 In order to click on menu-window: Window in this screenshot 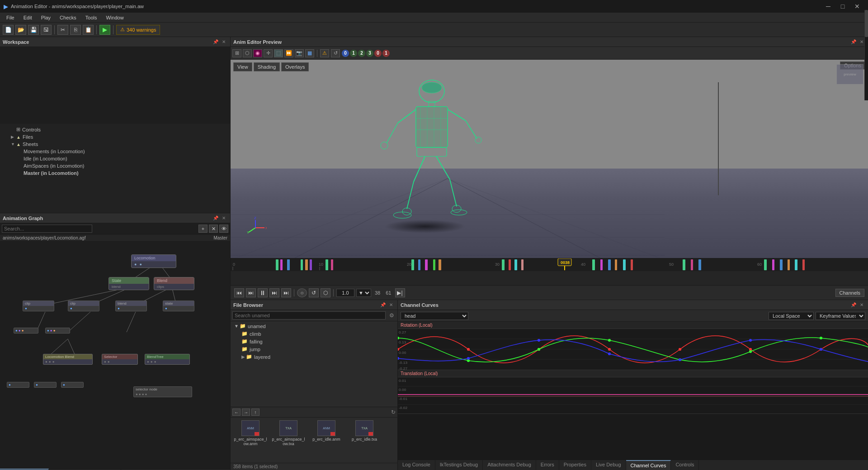, I will do `click(115, 18)`.